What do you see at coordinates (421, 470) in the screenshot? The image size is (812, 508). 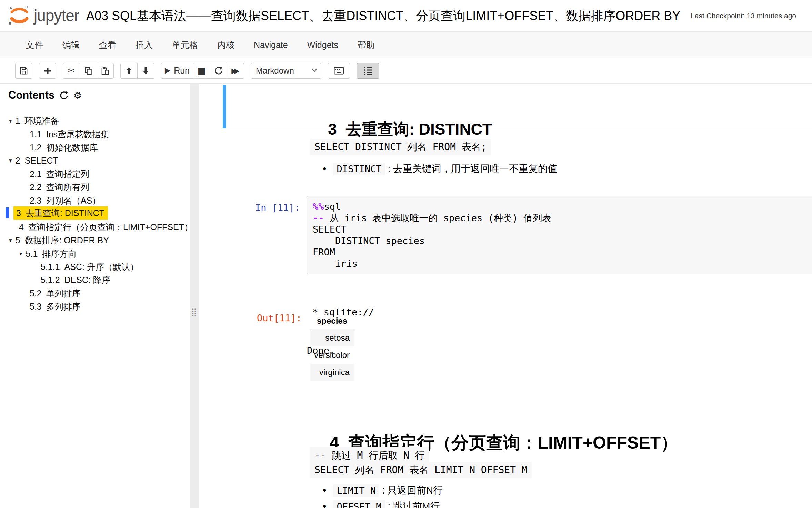 I see `limit-offset-syntax-code: SELECT 列名 FROM 表名 LIMIT N OFFSET M` at bounding box center [421, 470].